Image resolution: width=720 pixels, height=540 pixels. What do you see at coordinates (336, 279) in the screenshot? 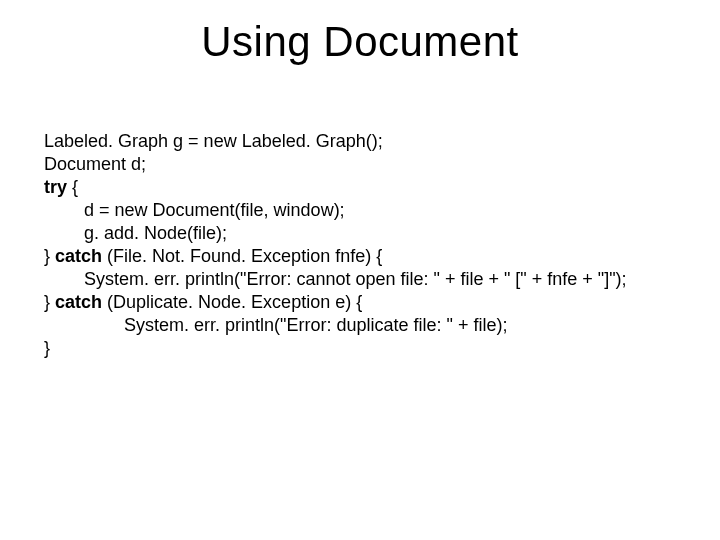
I see `code-line: System. err. println("Error: cannot open…` at bounding box center [336, 279].